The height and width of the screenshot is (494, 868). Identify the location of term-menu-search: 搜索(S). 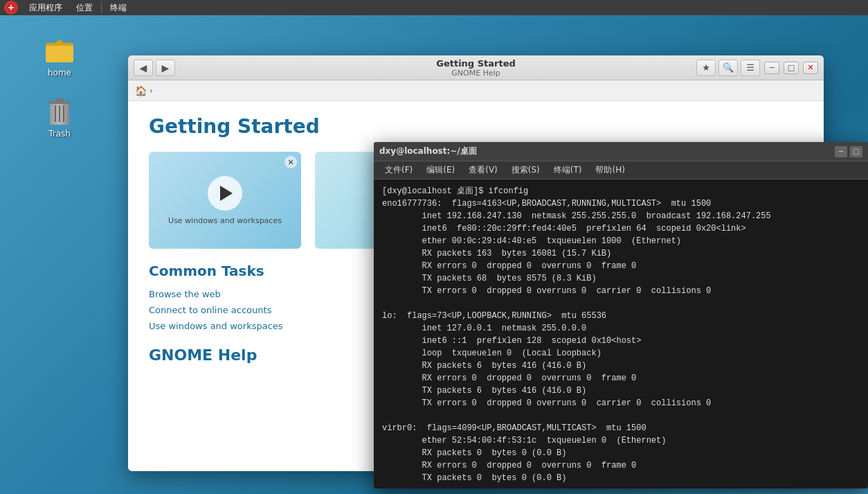
(526, 170).